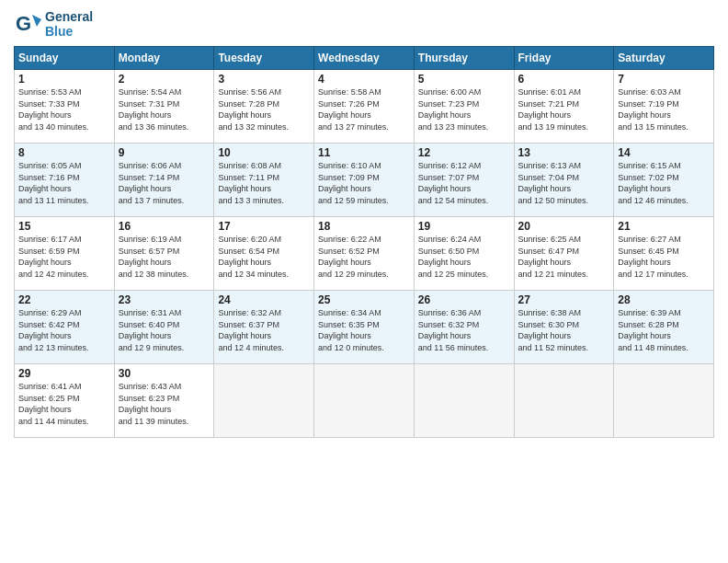  Describe the element at coordinates (64, 330) in the screenshot. I see `day-info: Sunrise: 6:29 AMSunset: 6:42 PMDaylight …` at that location.